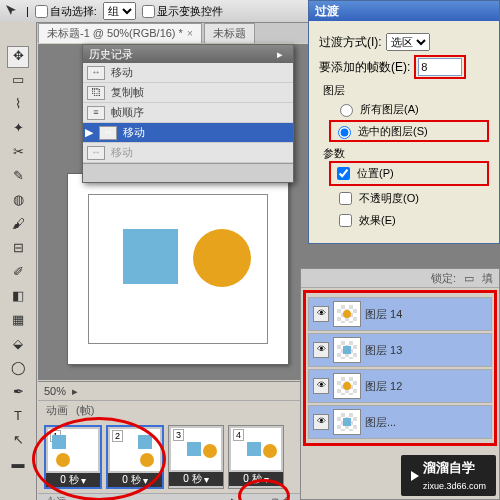 The width and height of the screenshot is (500, 500). What do you see at coordinates (400, 422) in the screenshot?
I see `layer-row: 👁图层...` at bounding box center [400, 422].